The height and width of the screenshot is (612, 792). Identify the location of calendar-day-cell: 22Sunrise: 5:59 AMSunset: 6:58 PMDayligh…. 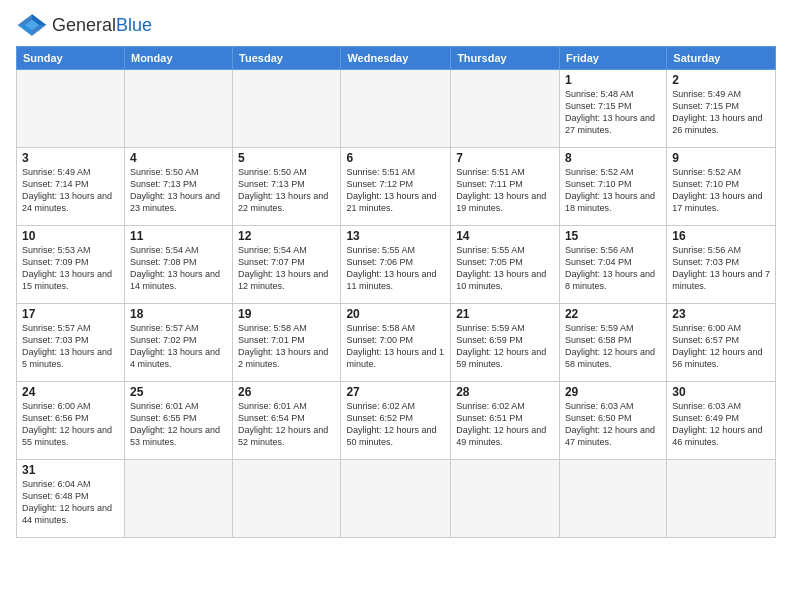
(612, 343).